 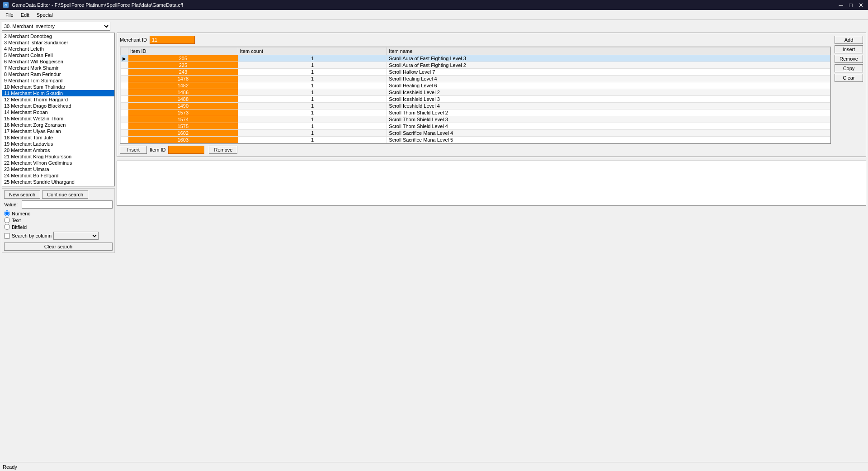 What do you see at coordinates (184, 119) in the screenshot?
I see `row-item-id: 1574` at bounding box center [184, 119].